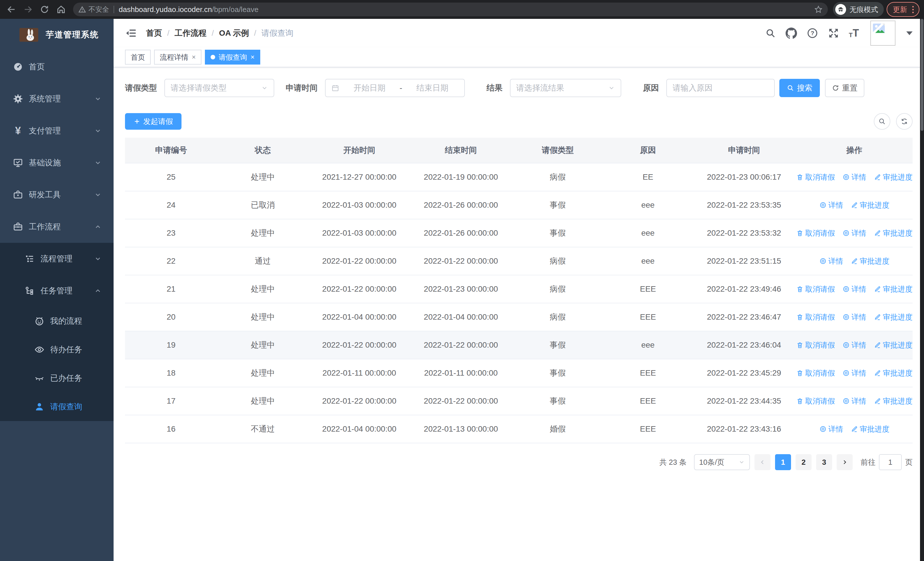  What do you see at coordinates (566, 88) in the screenshot?
I see `result-select: 请选择流结果` at bounding box center [566, 88].